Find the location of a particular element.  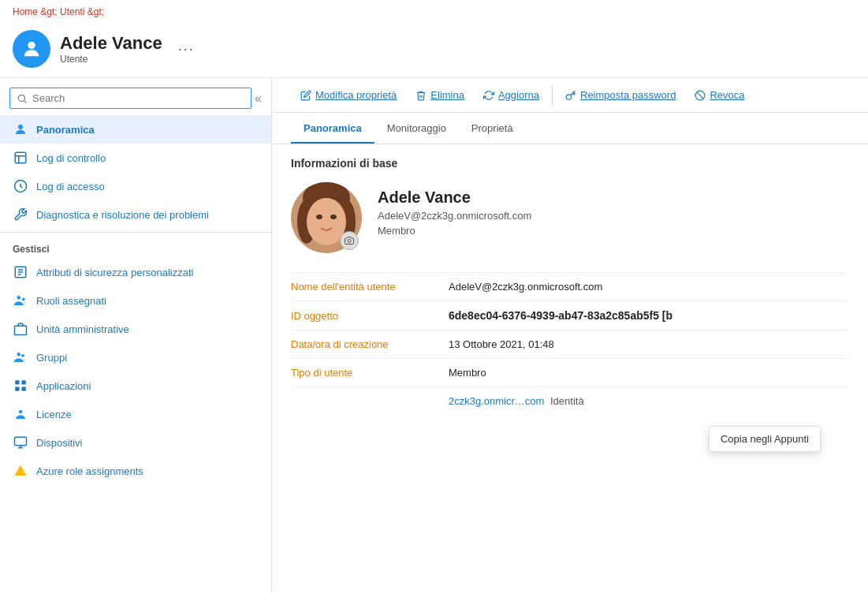

field-value-upn: AdeleV@2czk3g.onmicrosoft.com is located at coordinates (525, 287).